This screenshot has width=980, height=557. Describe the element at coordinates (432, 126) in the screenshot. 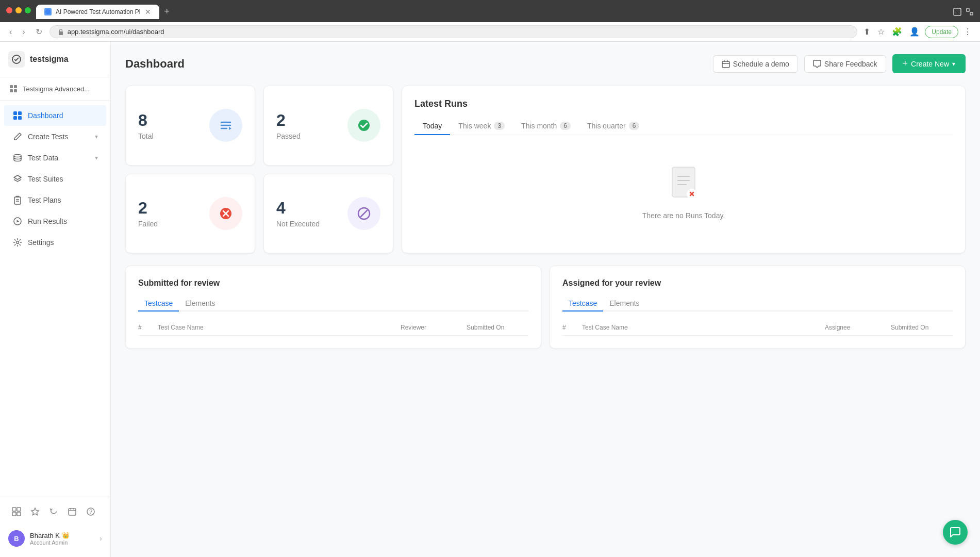

I see `run-tab-today: Today` at that location.